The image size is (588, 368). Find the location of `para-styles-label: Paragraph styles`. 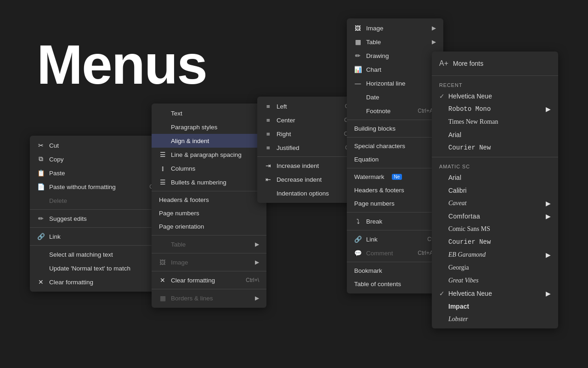

para-styles-label: Paragraph styles is located at coordinates (194, 127).